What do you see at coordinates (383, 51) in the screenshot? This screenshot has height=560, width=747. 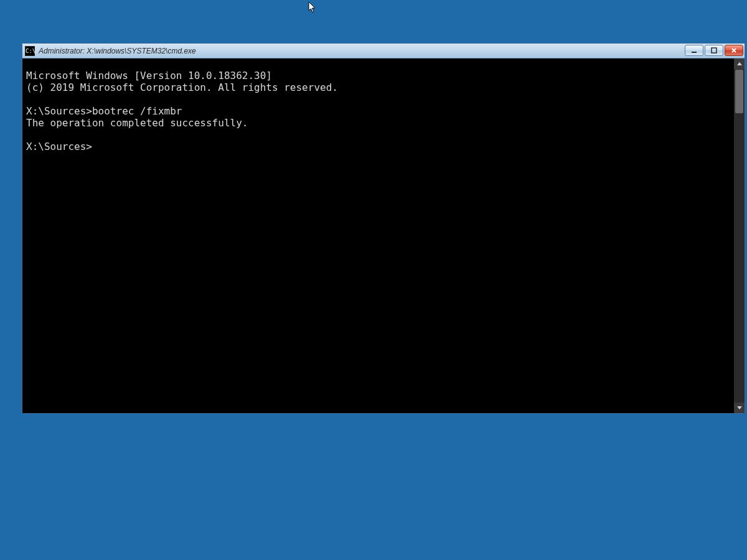 I see `titlebar: C:\ Administrator: X:\windows\SYSTEM32\c…` at bounding box center [383, 51].